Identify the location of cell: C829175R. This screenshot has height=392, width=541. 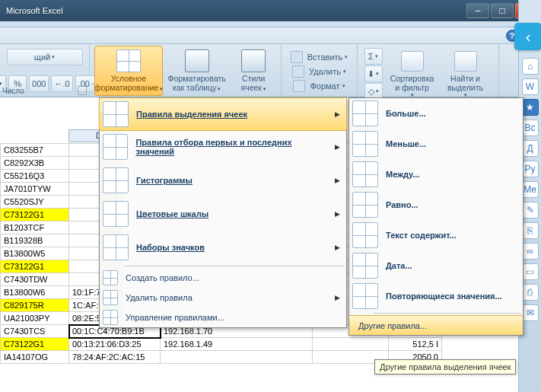
(35, 306).